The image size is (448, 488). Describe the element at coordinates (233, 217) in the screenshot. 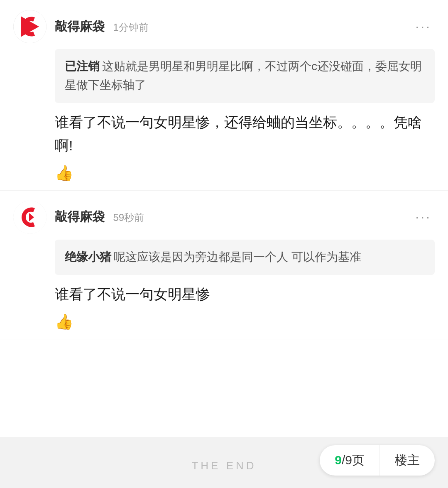

I see `user-info: 敲得麻袋 59秒前` at that location.